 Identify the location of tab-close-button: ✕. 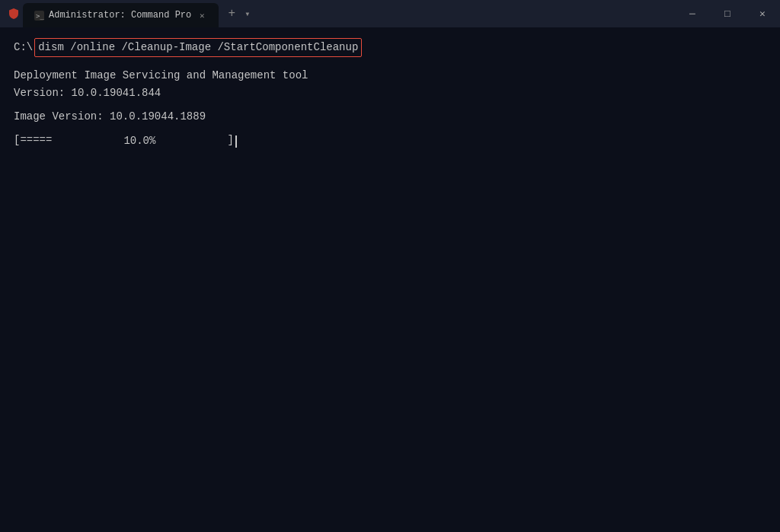
(202, 15).